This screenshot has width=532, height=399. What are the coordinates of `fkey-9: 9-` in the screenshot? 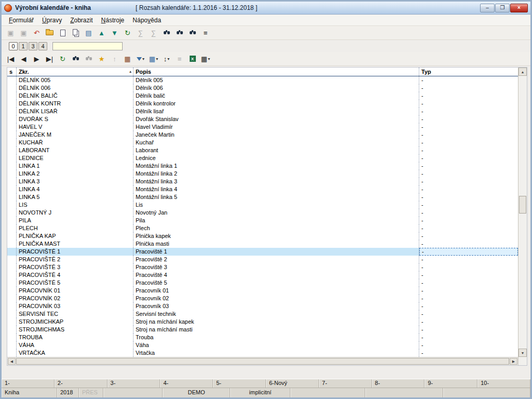 It's located at (451, 383).